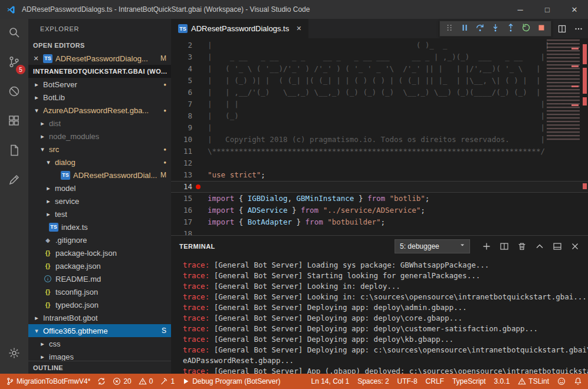  What do you see at coordinates (380, 222) in the screenshot?
I see `code-line: 17import { BotAdapter } from "botbuilder…` at bounding box center [380, 222].